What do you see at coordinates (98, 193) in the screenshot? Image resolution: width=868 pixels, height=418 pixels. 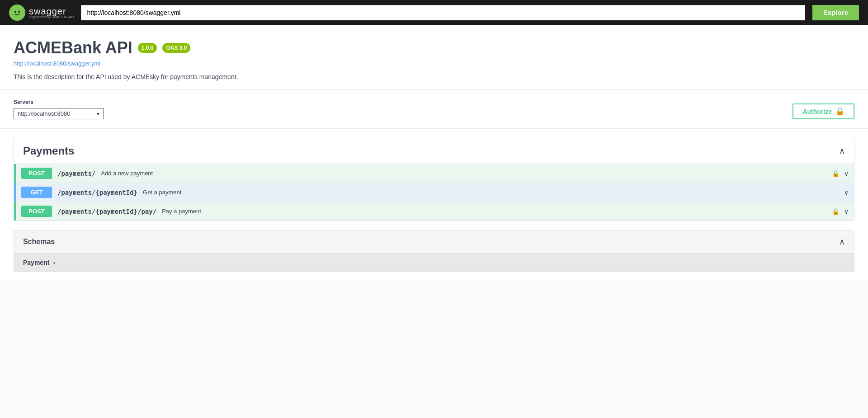 I see `endpoint-path-get-payment: /payments/{paymentId}` at bounding box center [98, 193].